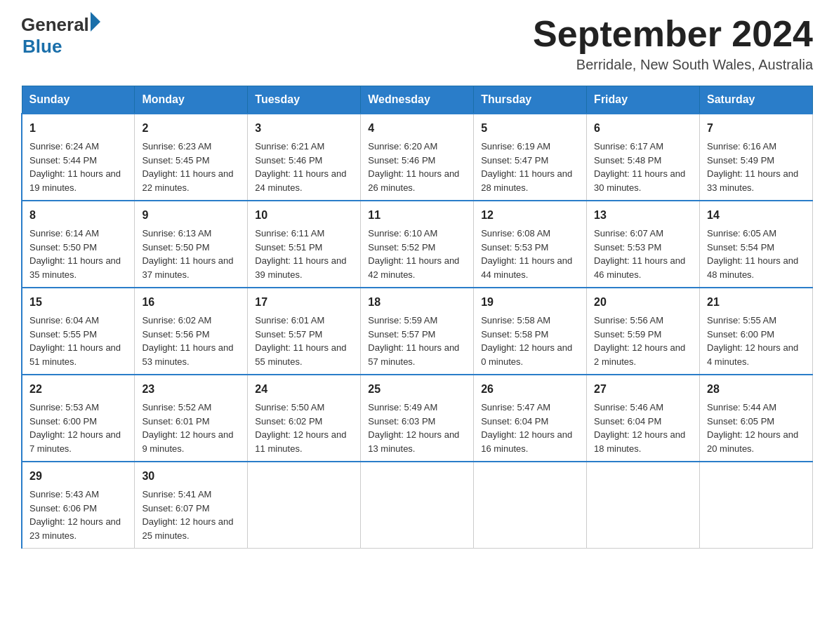 Image resolution: width=834 pixels, height=644 pixels. What do you see at coordinates (191, 476) in the screenshot?
I see `day-number: 30` at bounding box center [191, 476].